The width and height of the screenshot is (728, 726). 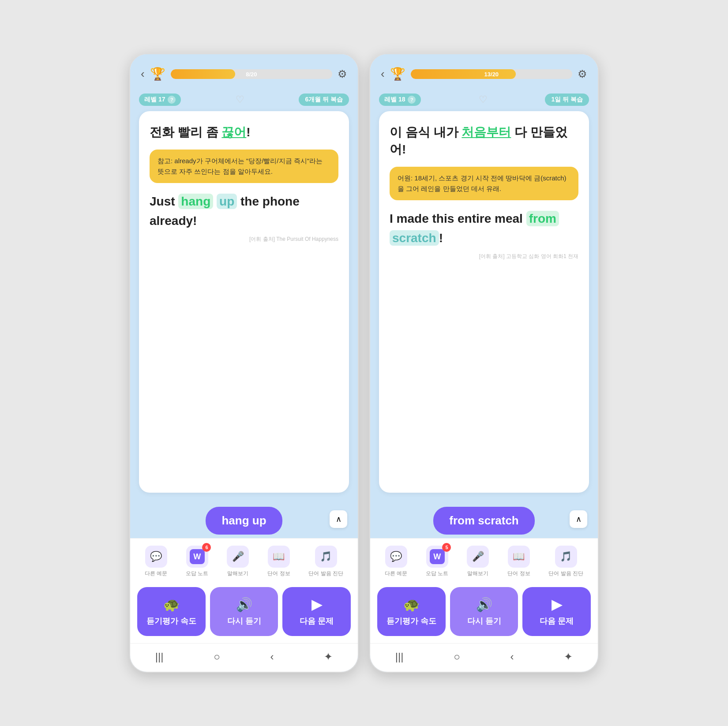 What do you see at coordinates (251, 74) in the screenshot?
I see `progress-bar-container-1: 8/20` at bounding box center [251, 74].